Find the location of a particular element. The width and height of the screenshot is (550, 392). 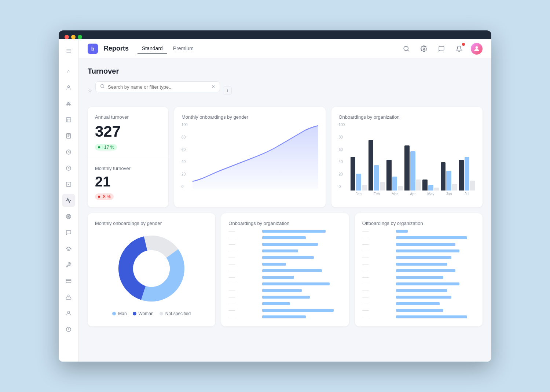

annual-badge-dot is located at coordinates (99, 147).